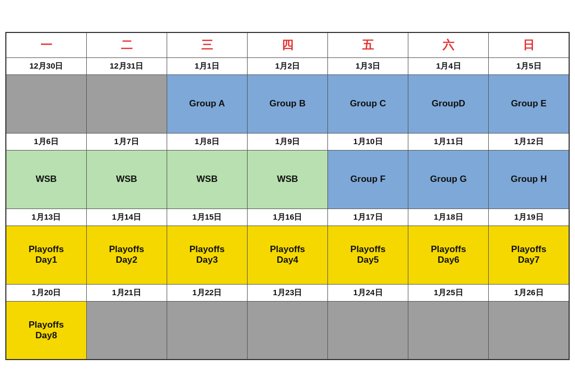  Describe the element at coordinates (288, 66) in the screenshot. I see `date-cell: 1月2日` at that location.